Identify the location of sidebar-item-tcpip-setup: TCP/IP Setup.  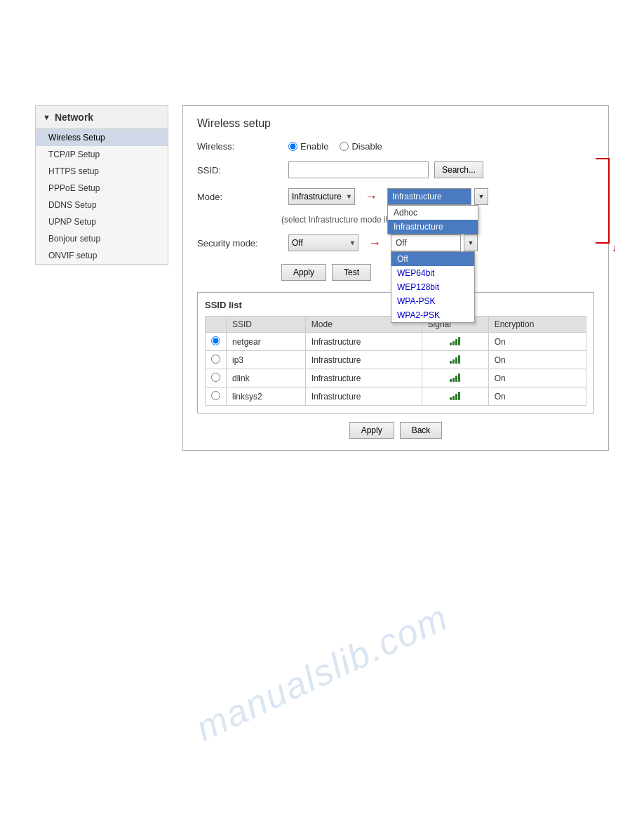
(102, 154).